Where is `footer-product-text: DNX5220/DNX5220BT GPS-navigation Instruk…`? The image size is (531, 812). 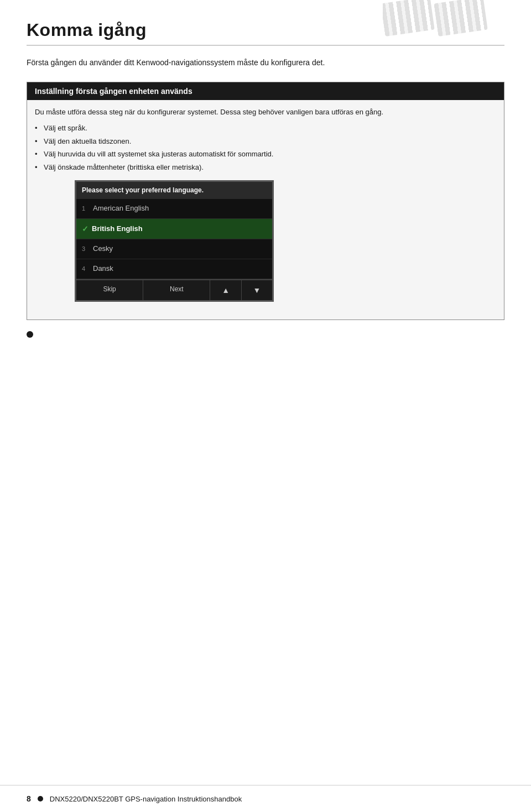
footer-product-text: DNX5220/DNX5220BT GPS-navigation Instruk… is located at coordinates (146, 799).